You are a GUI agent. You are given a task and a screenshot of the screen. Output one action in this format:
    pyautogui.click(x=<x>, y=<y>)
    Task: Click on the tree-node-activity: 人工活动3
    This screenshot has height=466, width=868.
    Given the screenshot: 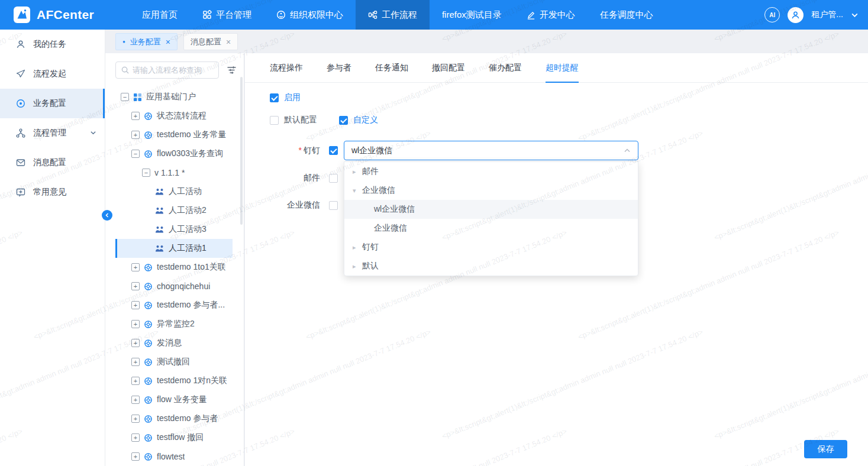 What is the action you would take?
    pyautogui.click(x=174, y=229)
    